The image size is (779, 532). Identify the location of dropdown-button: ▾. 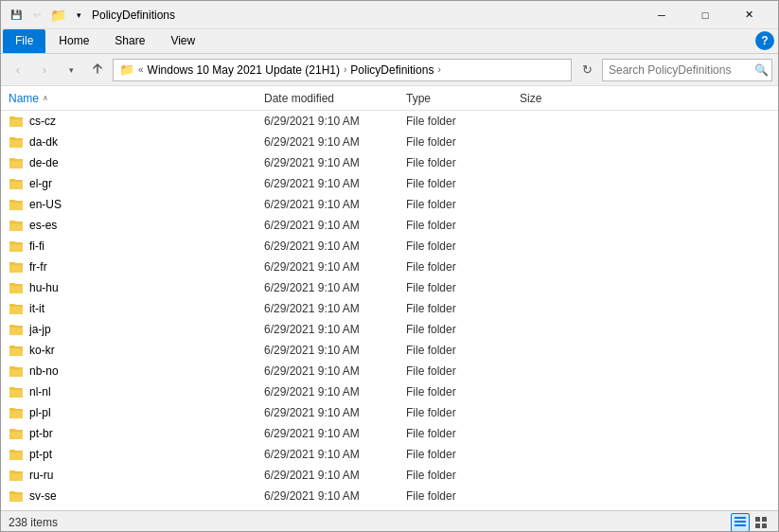
(71, 70).